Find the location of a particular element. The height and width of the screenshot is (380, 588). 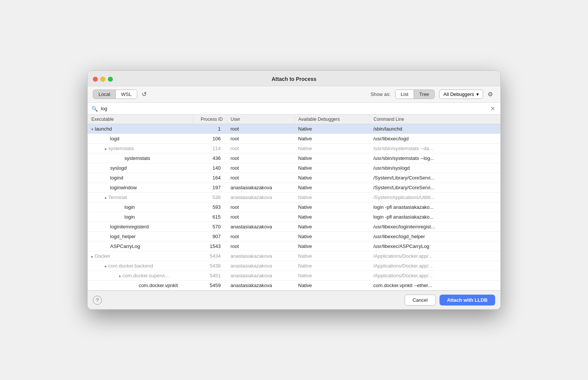

traffic-lights is located at coordinates (103, 79).